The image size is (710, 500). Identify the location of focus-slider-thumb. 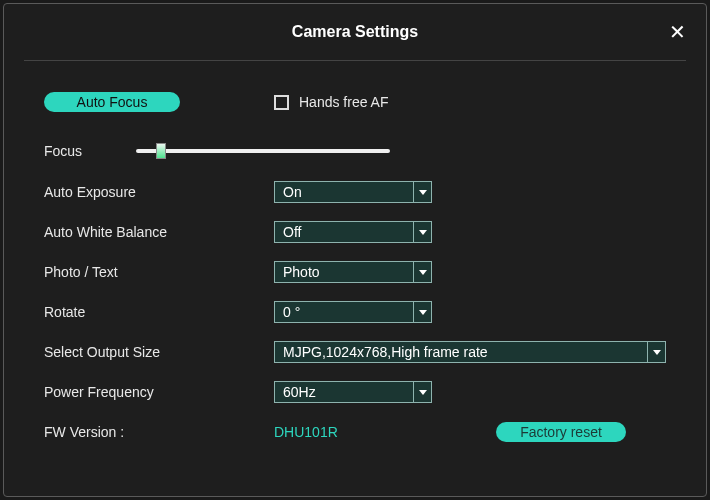
(161, 151).